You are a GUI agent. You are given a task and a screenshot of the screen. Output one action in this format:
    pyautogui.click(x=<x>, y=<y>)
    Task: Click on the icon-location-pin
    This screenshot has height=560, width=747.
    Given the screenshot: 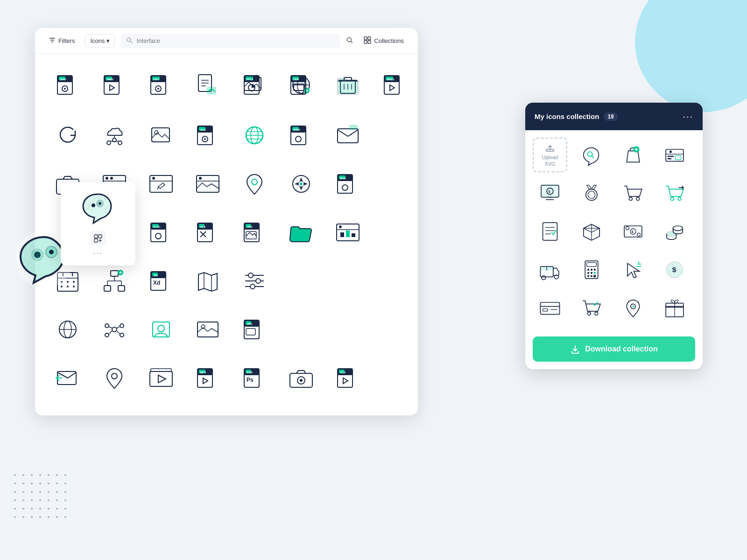 What is the action you would take?
    pyautogui.click(x=254, y=184)
    